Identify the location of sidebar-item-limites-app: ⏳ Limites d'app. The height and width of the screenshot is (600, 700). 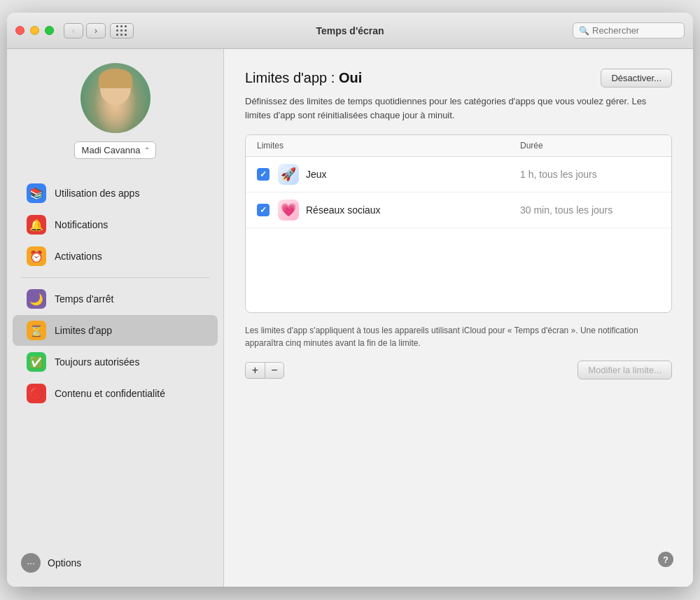
(115, 330).